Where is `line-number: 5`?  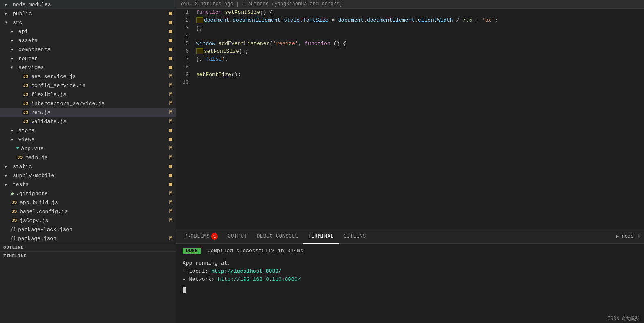
line-number: 5 is located at coordinates (185, 43).